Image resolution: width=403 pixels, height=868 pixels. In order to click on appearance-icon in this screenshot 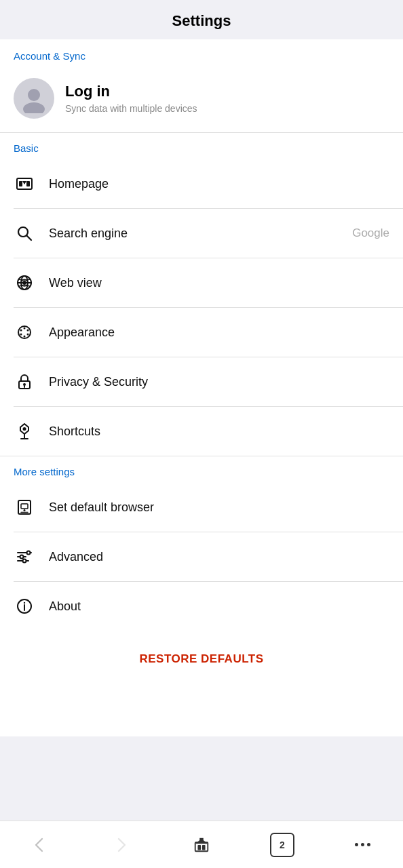, I will do `click(24, 332)`.